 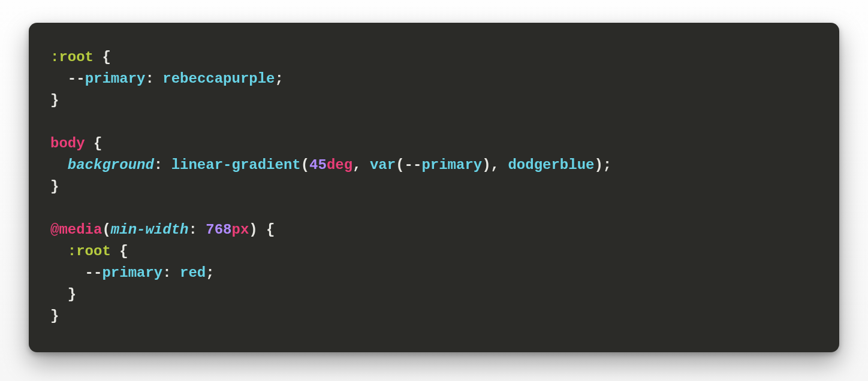 I want to click on code-token: background, so click(x=111, y=165).